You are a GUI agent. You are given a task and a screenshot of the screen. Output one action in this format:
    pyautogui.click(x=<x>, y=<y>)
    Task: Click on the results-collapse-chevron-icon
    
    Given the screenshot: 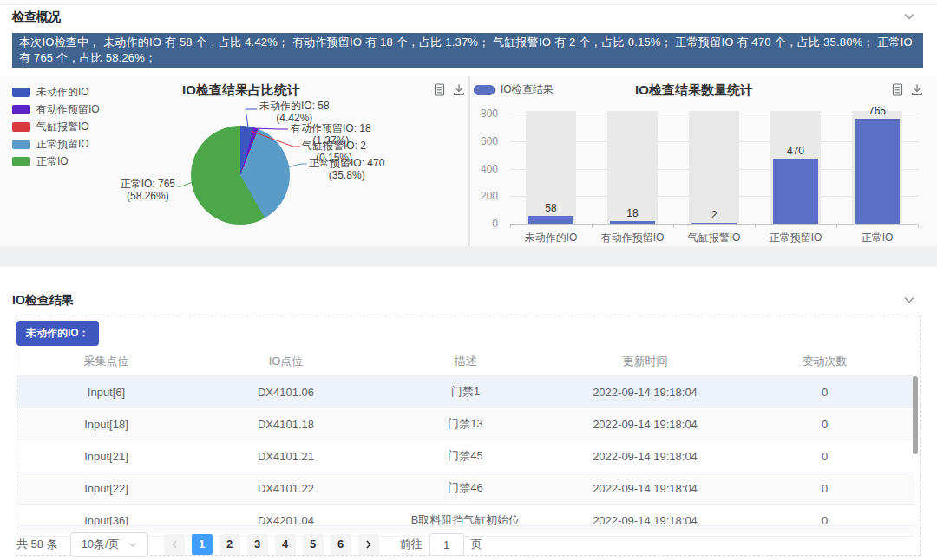 What is the action you would take?
    pyautogui.click(x=909, y=300)
    